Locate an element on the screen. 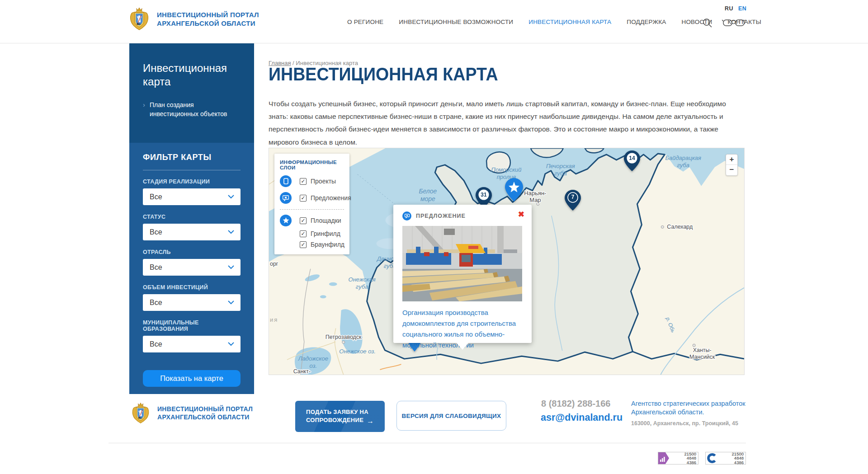  label-onega-bay-2: губа is located at coordinates (362, 286).